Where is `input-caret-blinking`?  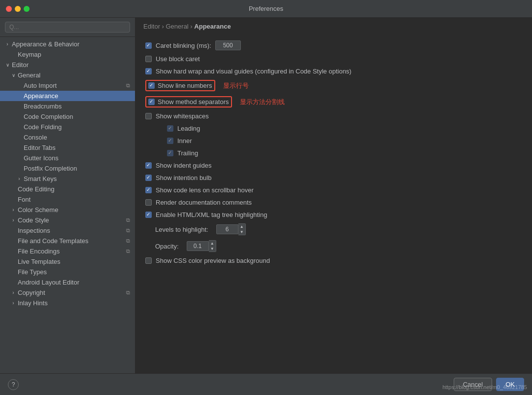 input-caret-blinking is located at coordinates (228, 45).